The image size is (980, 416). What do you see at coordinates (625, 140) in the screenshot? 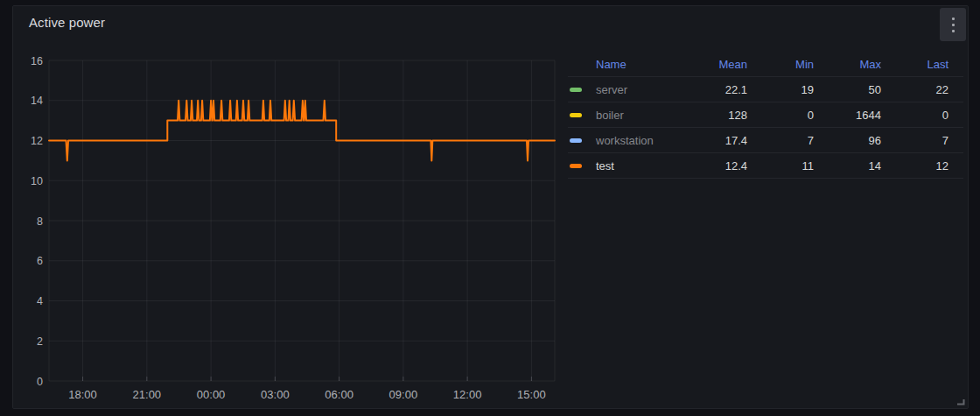
I see `series-label: workstation` at bounding box center [625, 140].